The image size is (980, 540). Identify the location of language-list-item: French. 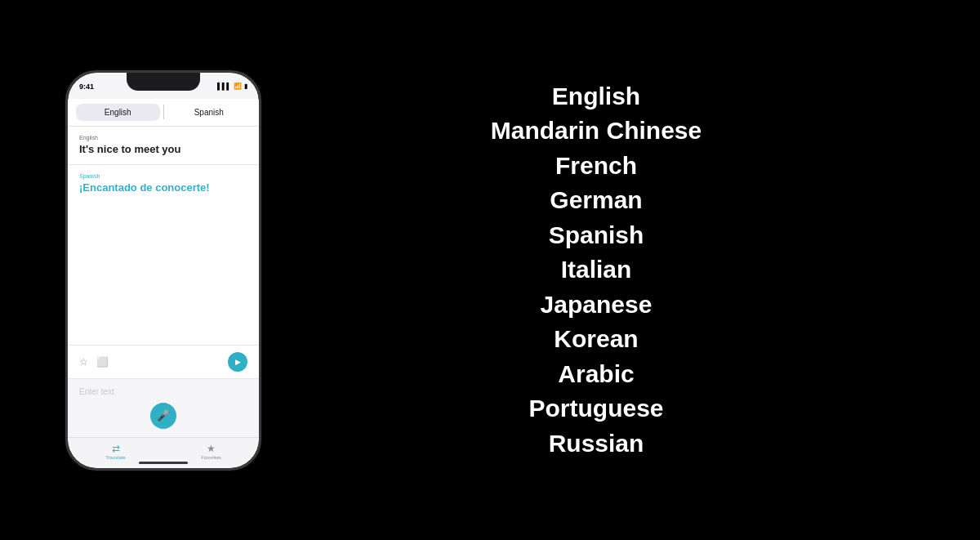
(596, 167).